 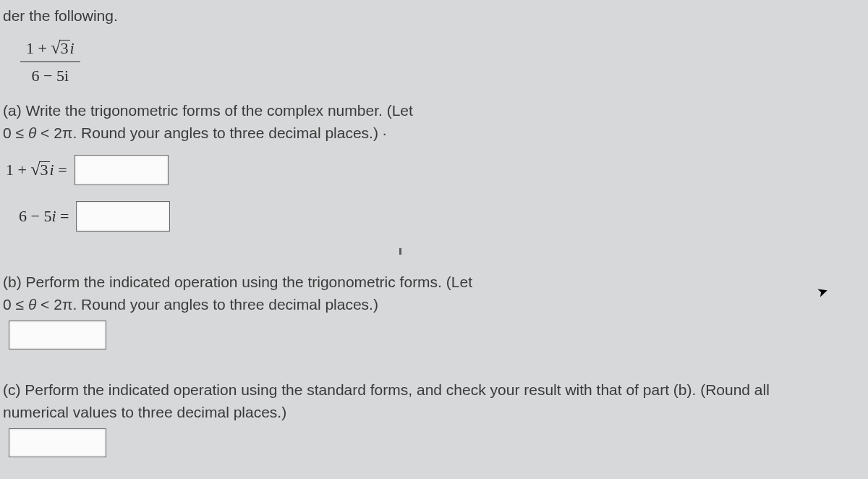 I want to click on part-c-line2: numerical values to three decimal places…, so click(x=430, y=412).